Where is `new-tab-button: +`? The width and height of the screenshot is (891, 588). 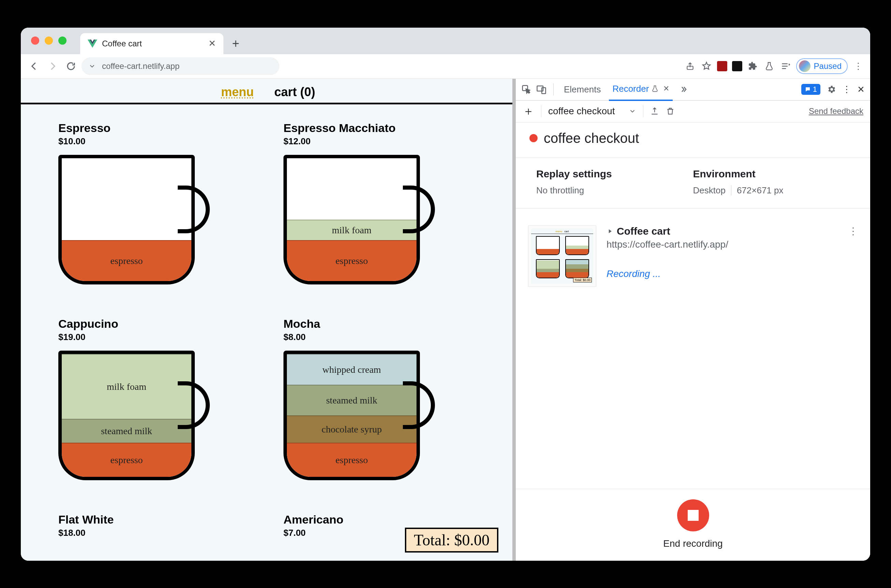 new-tab-button: + is located at coordinates (236, 44).